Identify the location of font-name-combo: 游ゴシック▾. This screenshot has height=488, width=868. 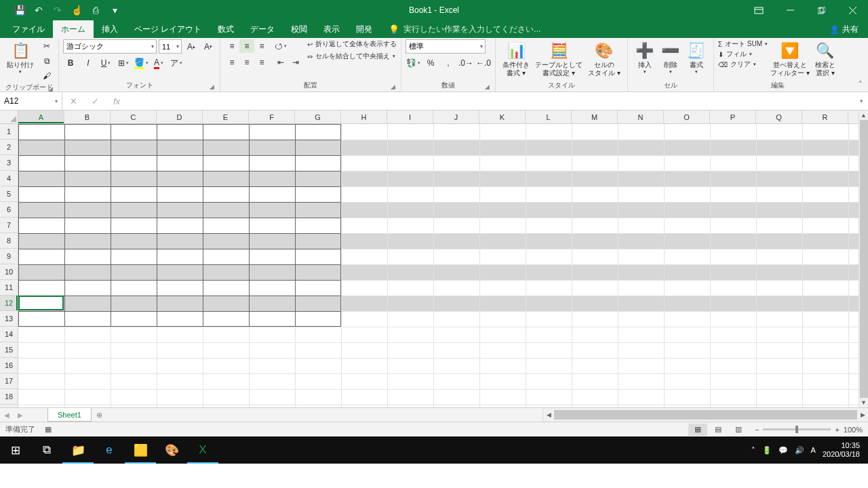
(110, 46).